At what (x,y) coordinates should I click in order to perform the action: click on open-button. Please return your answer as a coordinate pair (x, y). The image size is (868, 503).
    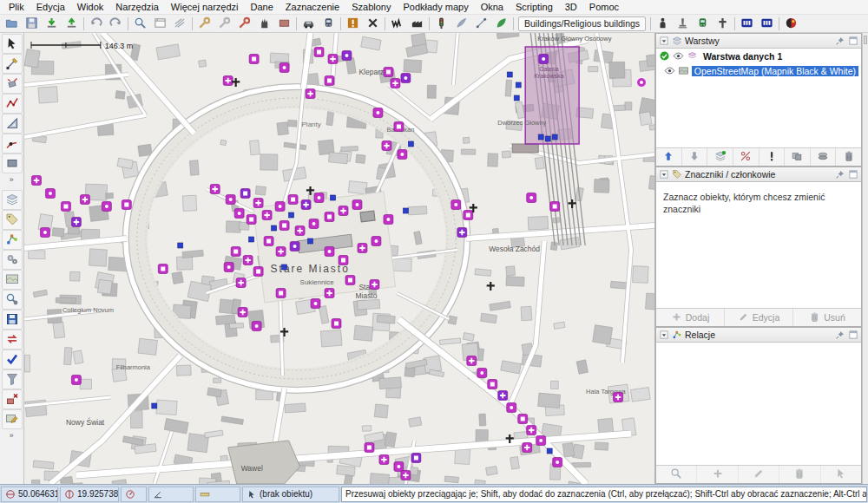
    Looking at the image, I should click on (12, 24).